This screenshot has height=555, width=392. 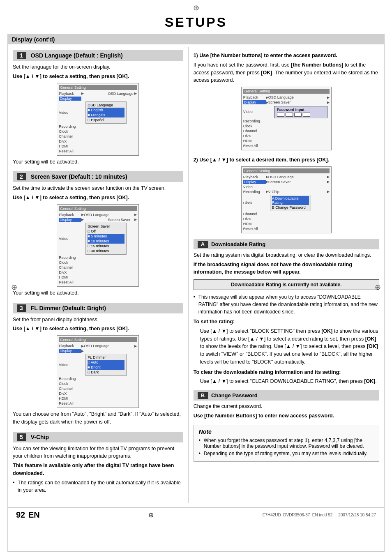 What do you see at coordinates (98, 379) in the screenshot?
I see `gs-fl-recording: Recording` at bounding box center [98, 379].